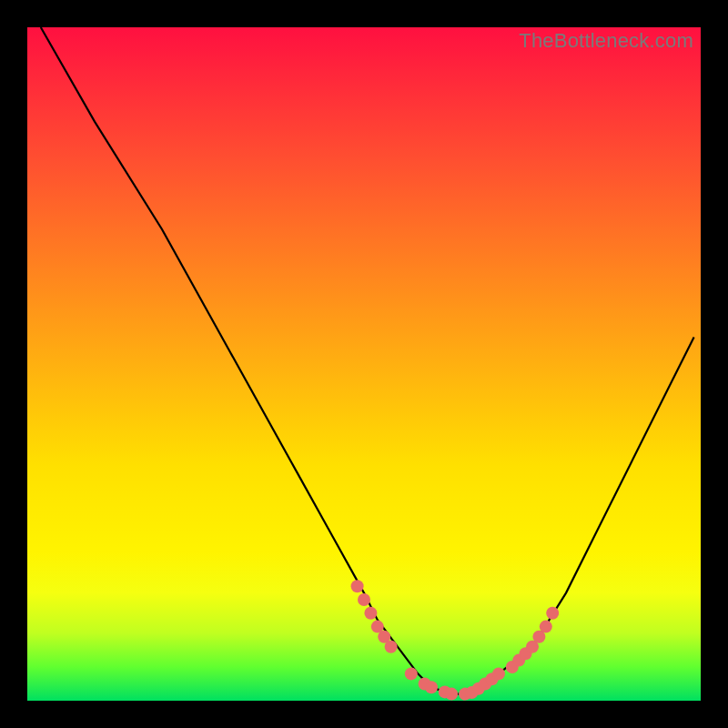  I want to click on marker-cluster-bottom, so click(455, 683).